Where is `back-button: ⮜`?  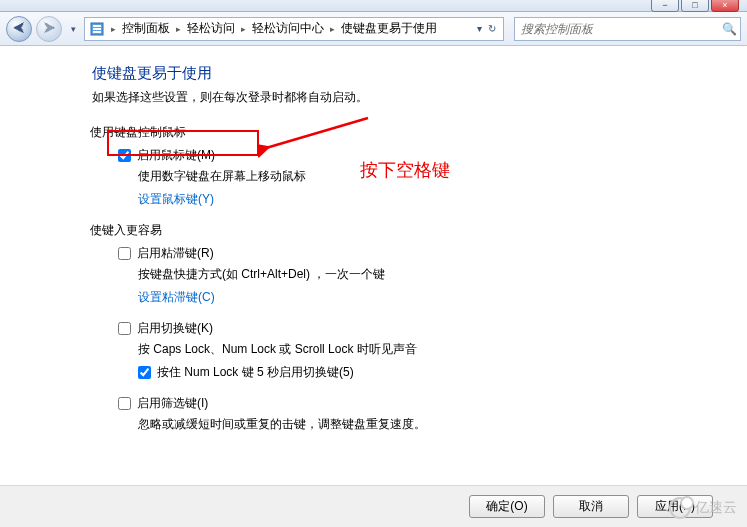 back-button: ⮜ is located at coordinates (19, 29).